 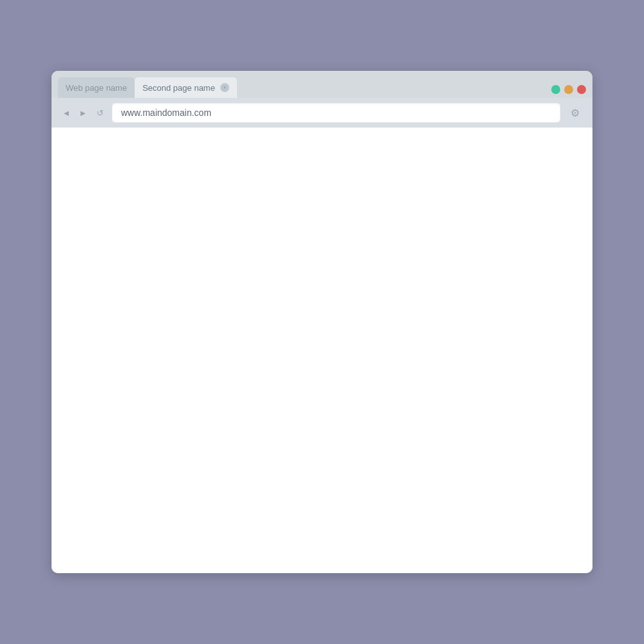 I want to click on forward-button: ►, so click(x=83, y=113).